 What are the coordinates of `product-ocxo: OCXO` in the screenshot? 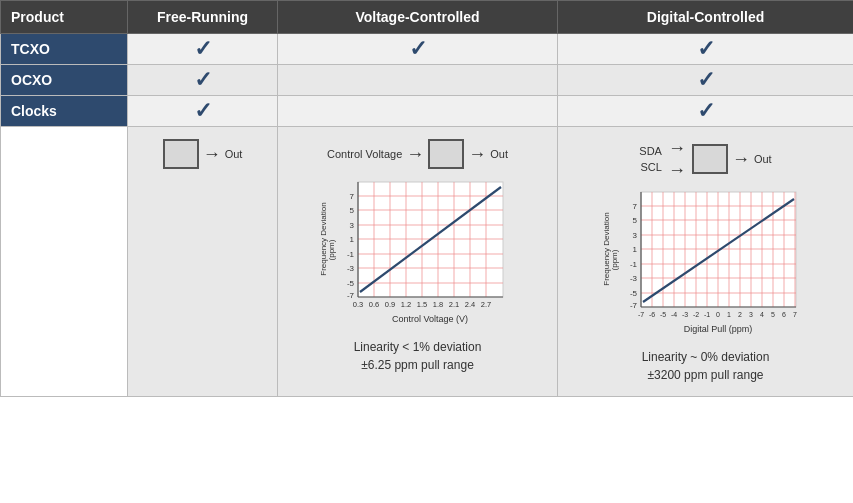 It's located at (64, 80).